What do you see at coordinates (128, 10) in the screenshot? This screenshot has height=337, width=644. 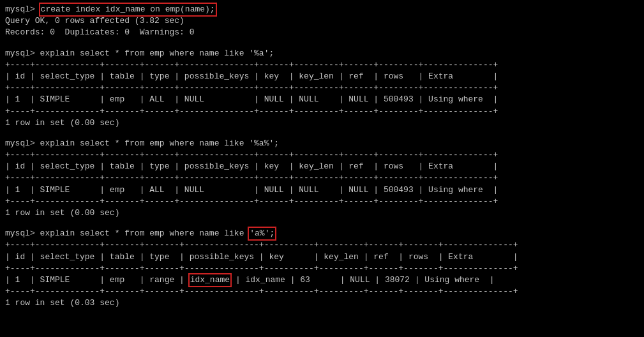 I see `cmd1-highlight: create index idx_name on emp(name);` at bounding box center [128, 10].